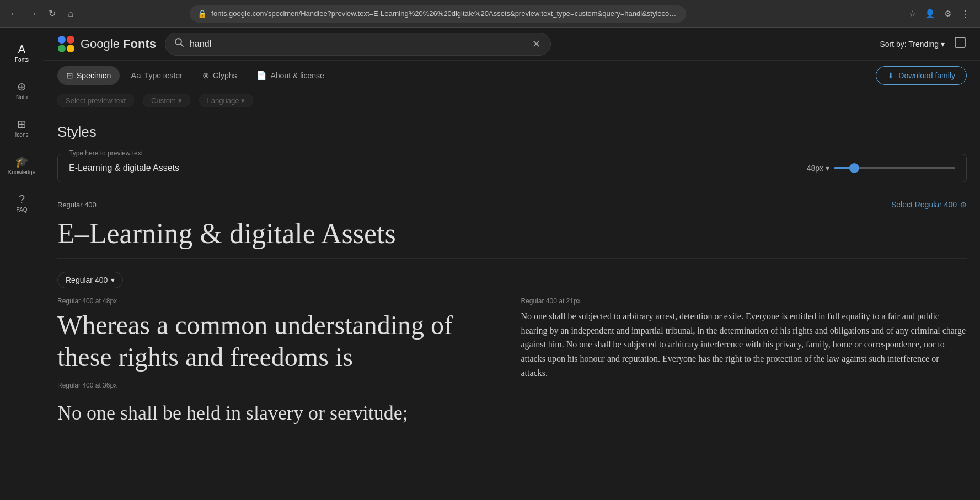 This screenshot has height=500, width=980. What do you see at coordinates (923, 44) in the screenshot?
I see `header-actions: Sort by: Trending ▾` at bounding box center [923, 44].